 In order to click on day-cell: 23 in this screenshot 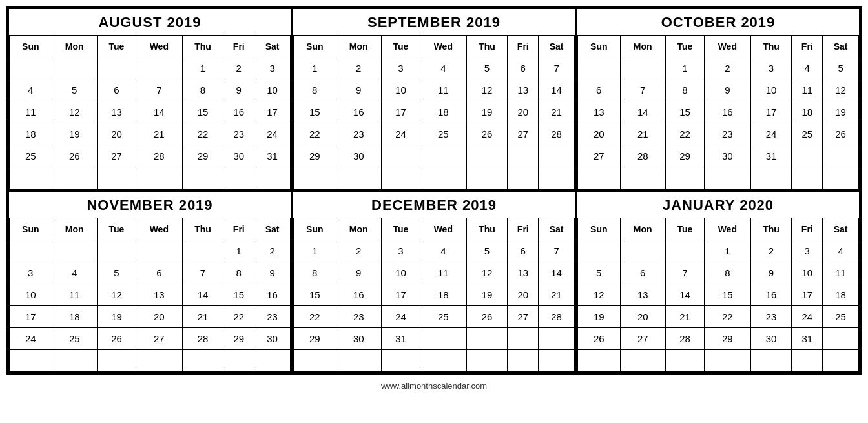, I will do `click(728, 134)`.